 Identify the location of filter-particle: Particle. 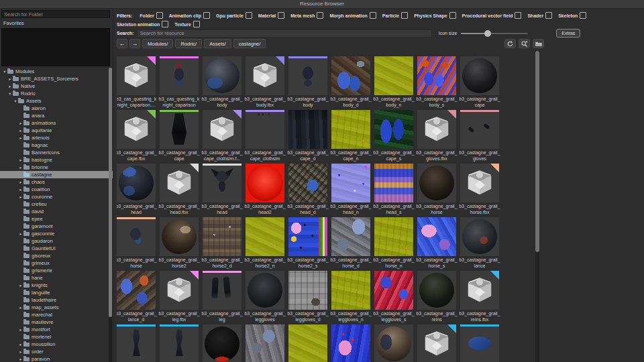
(395, 15).